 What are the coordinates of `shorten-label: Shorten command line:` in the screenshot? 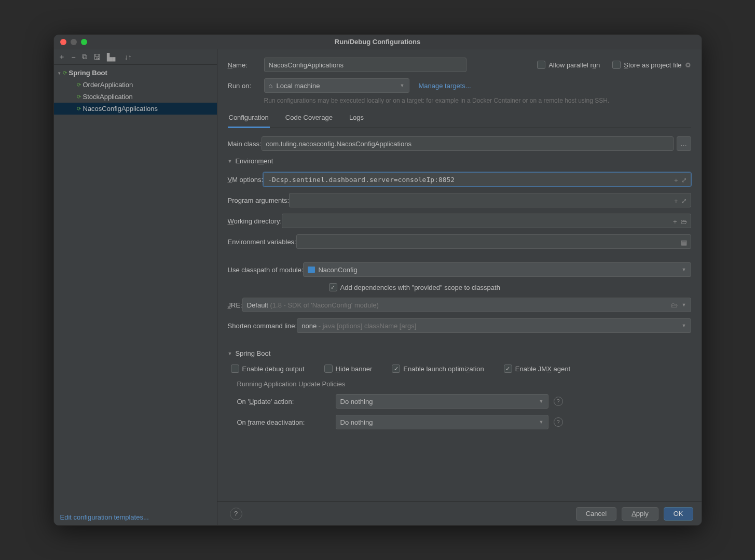 It's located at (263, 326).